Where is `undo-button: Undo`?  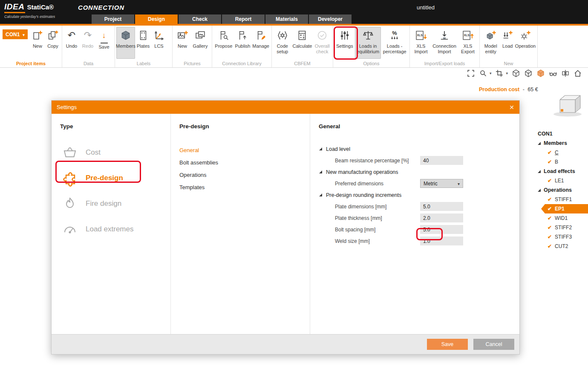 undo-button: Undo is located at coordinates (72, 43).